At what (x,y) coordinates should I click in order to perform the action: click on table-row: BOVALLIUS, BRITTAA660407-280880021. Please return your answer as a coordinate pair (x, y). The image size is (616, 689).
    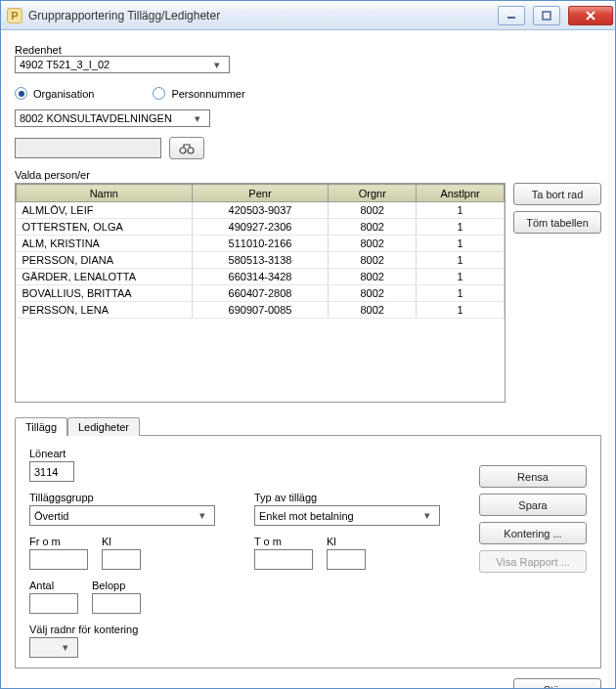
    Looking at the image, I should click on (260, 293).